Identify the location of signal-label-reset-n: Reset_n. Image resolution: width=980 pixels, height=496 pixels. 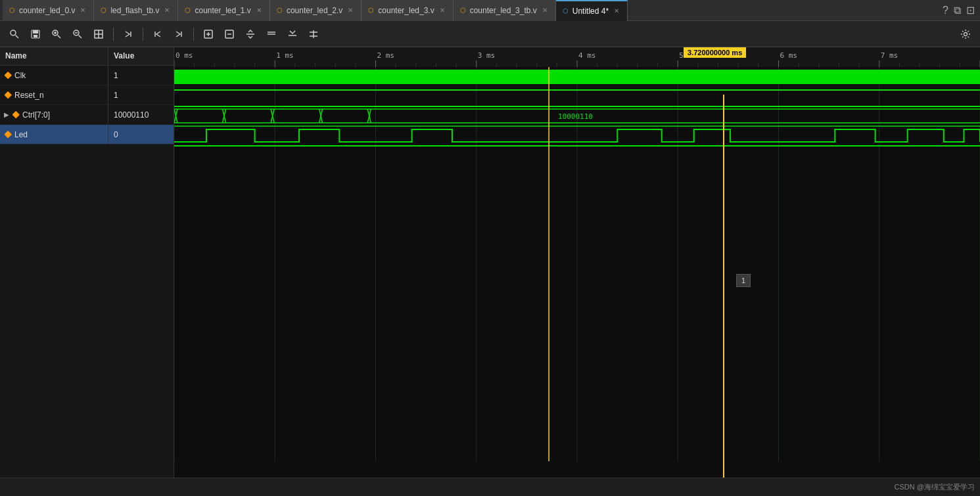
(29, 95).